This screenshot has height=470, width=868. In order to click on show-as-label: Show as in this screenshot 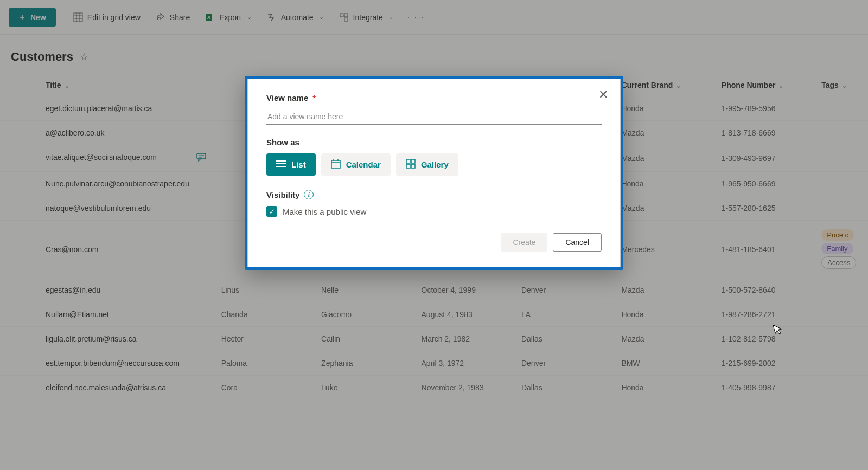, I will do `click(434, 142)`.